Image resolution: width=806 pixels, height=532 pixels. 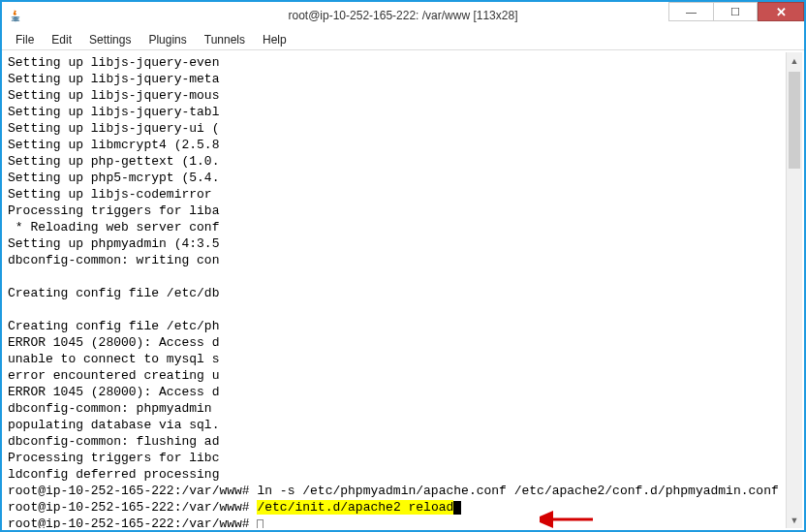 I want to click on scroll-up-arrow: ▲, so click(x=794, y=60).